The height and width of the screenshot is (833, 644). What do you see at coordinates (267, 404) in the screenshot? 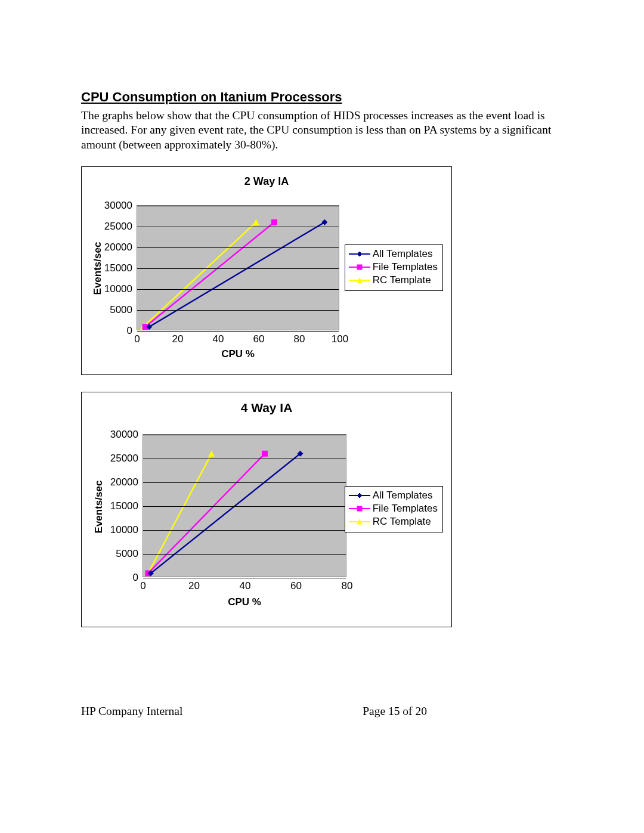
I see `chart-title-4way: 4 Way IA` at bounding box center [267, 404].